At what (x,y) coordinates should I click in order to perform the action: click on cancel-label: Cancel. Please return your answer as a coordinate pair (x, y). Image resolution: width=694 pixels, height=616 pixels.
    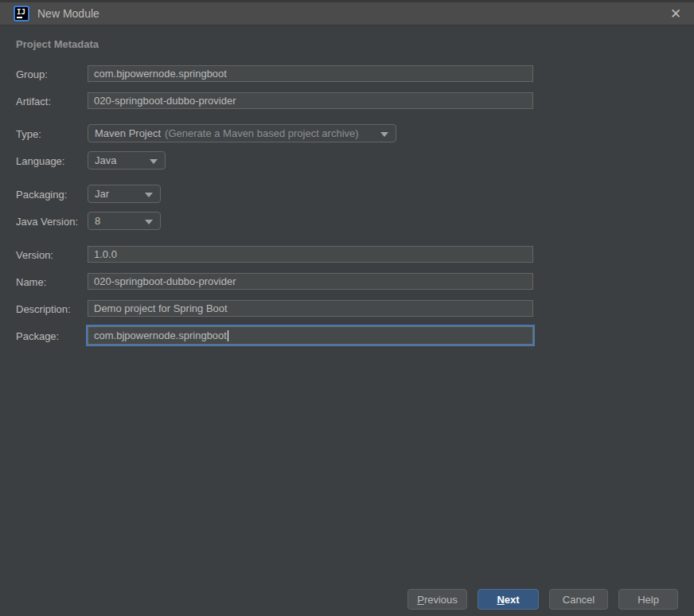
    Looking at the image, I should click on (579, 600).